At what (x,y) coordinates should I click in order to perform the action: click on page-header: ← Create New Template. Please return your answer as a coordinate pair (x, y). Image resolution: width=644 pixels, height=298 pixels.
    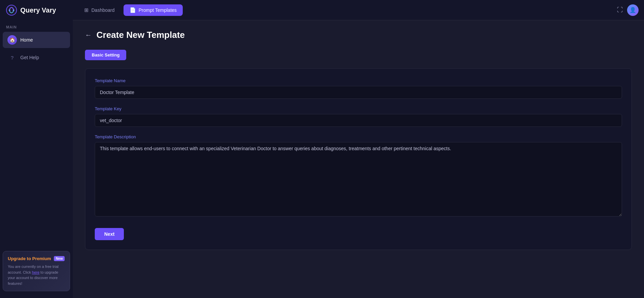
    Looking at the image, I should click on (358, 35).